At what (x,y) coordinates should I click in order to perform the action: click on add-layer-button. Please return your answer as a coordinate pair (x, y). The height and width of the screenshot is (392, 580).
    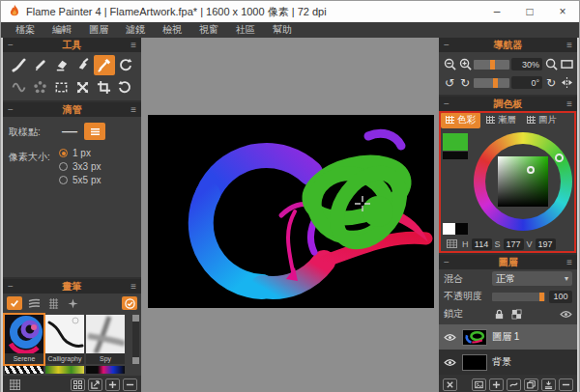
    Looking at the image, I should click on (497, 384).